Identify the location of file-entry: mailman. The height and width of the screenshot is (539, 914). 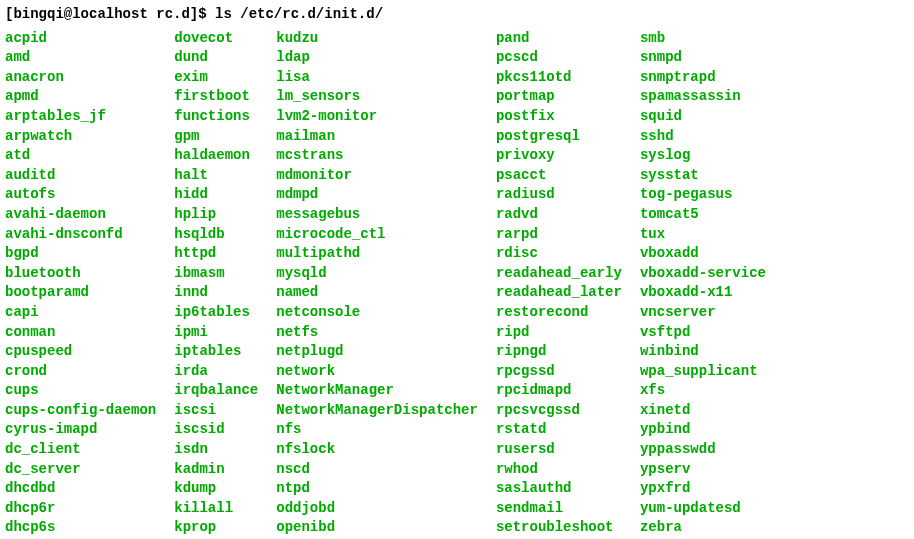
(377, 137).